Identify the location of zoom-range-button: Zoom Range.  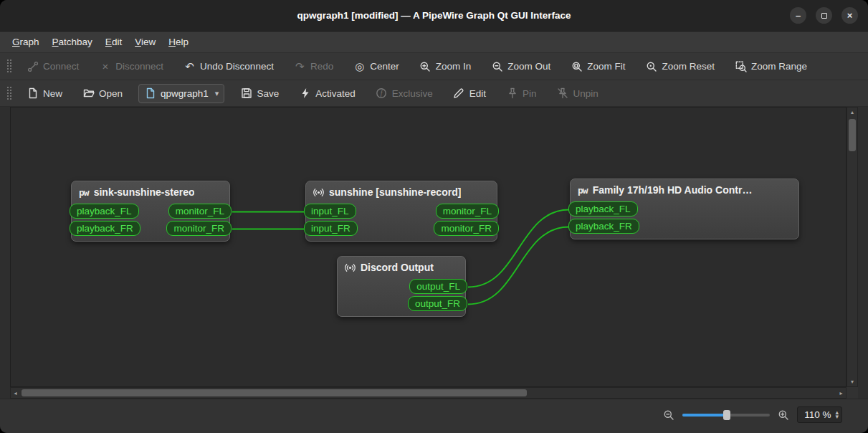
(771, 66).